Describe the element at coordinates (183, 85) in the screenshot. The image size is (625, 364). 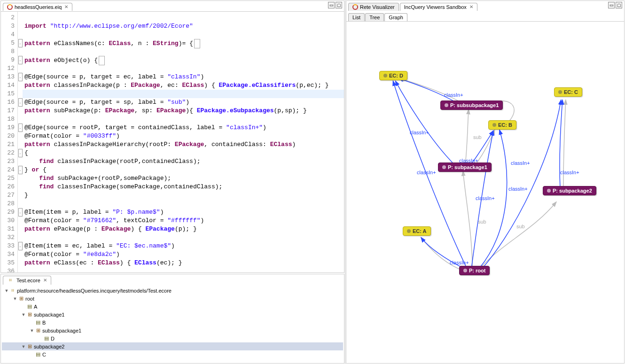
I see `code-line: pattern classesInPackage(p : EPackage, e…` at that location.